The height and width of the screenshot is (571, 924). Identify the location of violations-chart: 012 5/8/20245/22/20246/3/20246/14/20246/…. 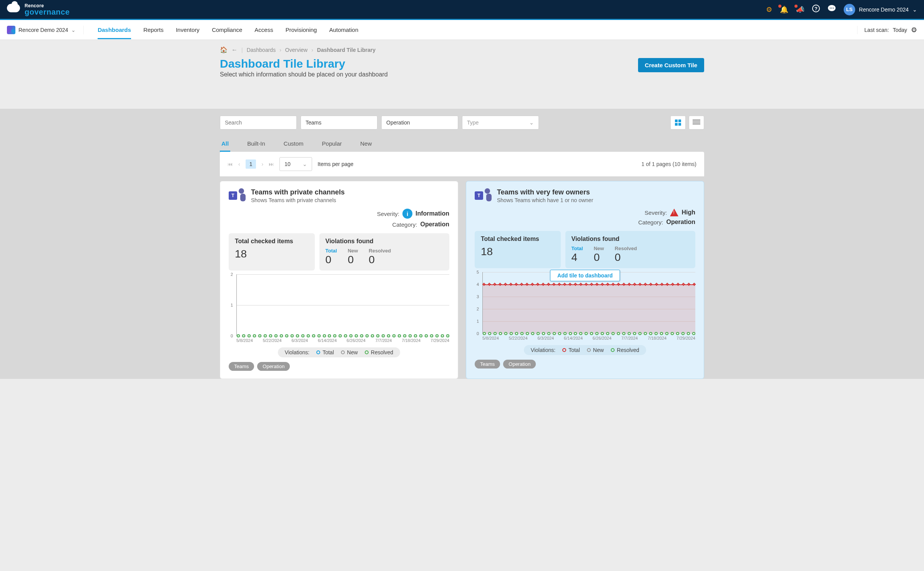
(339, 309).